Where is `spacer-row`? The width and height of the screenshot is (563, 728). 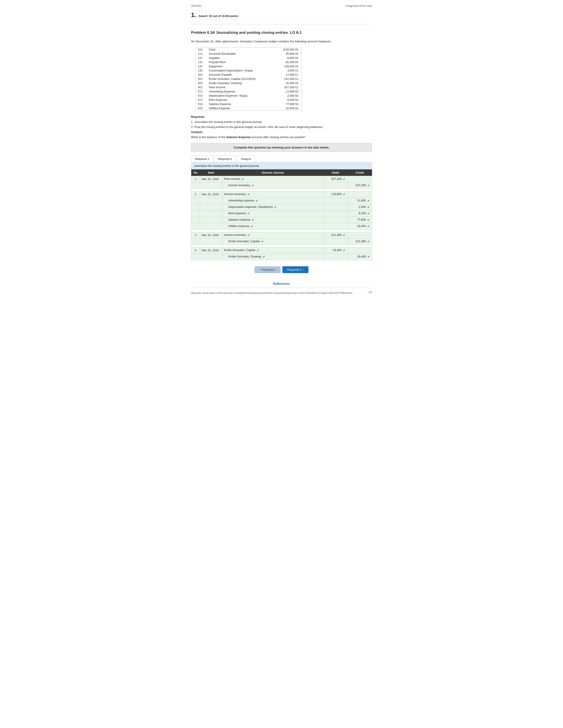 spacer-row is located at coordinates (282, 190).